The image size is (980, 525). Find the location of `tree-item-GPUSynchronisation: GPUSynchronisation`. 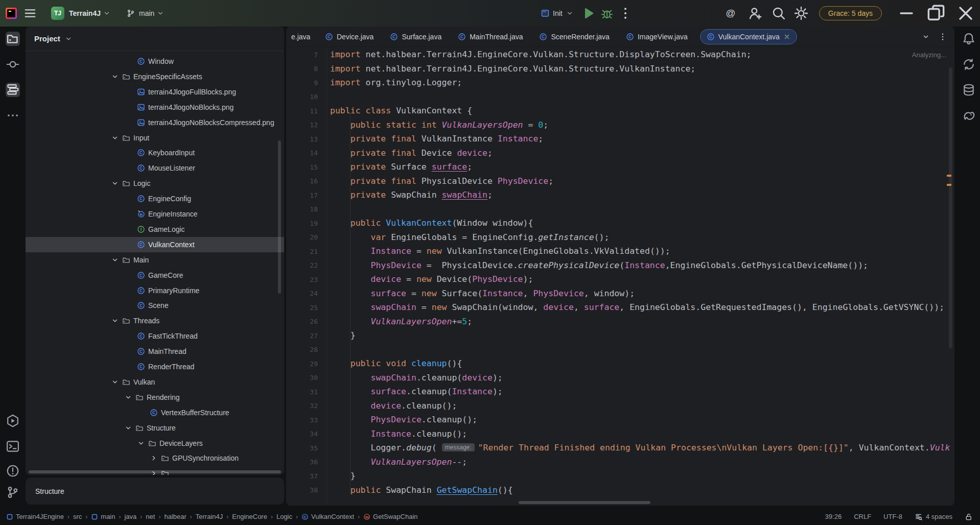

tree-item-GPUSynchronisation: GPUSynchronisation is located at coordinates (155, 458).